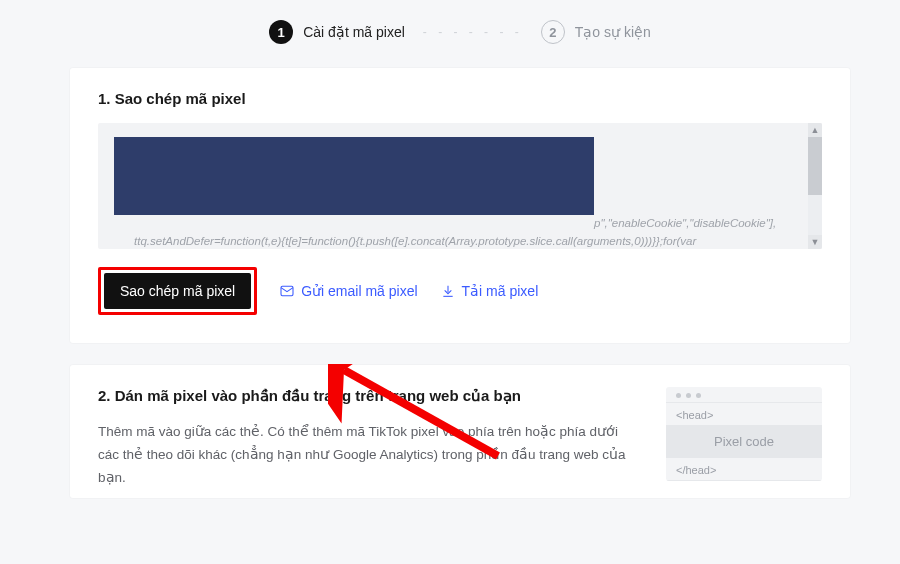 This screenshot has width=900, height=564. Describe the element at coordinates (744, 394) in the screenshot. I see `window-dots-icon` at that location.